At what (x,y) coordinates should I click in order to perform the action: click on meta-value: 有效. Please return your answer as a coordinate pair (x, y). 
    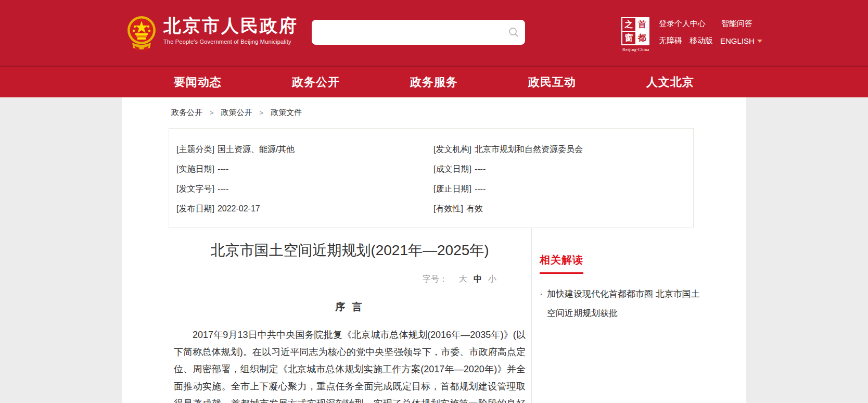
    Looking at the image, I should click on (475, 208).